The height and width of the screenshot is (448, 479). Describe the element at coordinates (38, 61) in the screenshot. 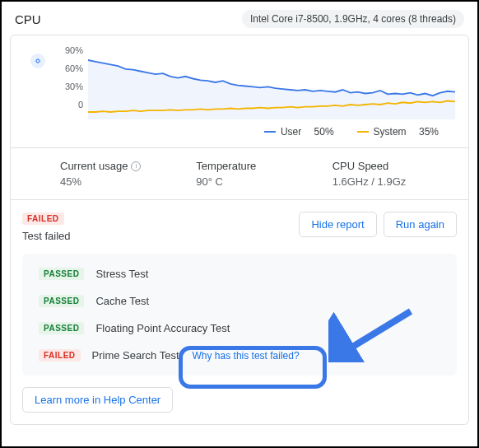

I see `cpu-icon` at that location.